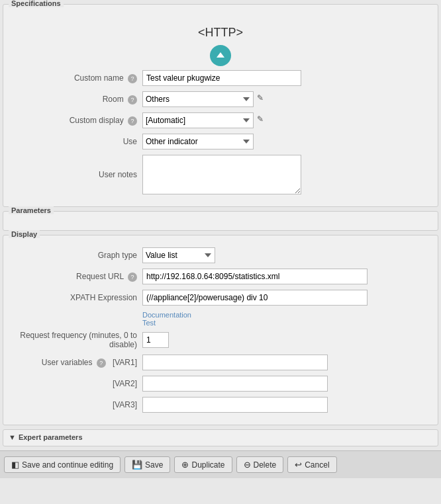 This screenshot has width=441, height=504. What do you see at coordinates (198, 142) in the screenshot?
I see `use-select: Other indicator Temperature Humidity` at bounding box center [198, 142].